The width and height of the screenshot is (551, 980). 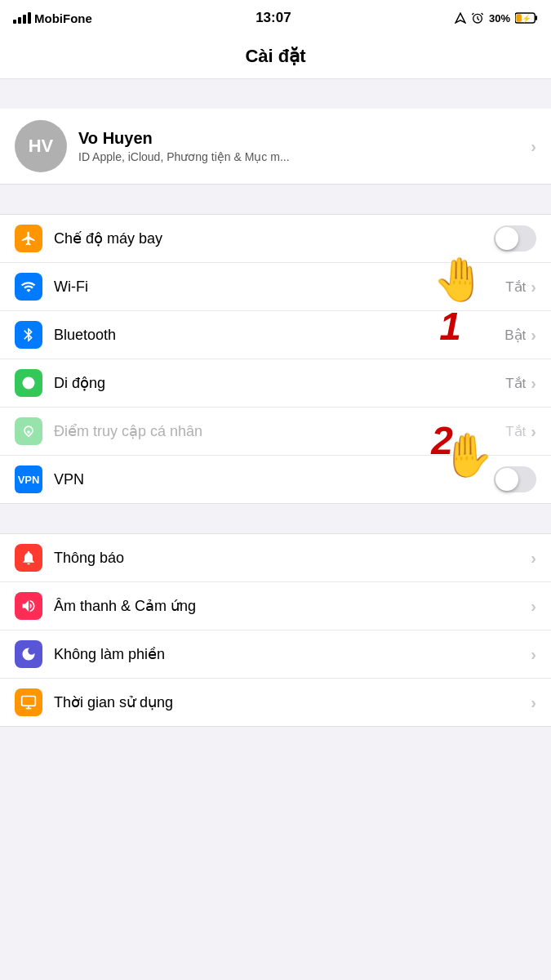 I want to click on cellular-value: Tắt, so click(x=516, y=384).